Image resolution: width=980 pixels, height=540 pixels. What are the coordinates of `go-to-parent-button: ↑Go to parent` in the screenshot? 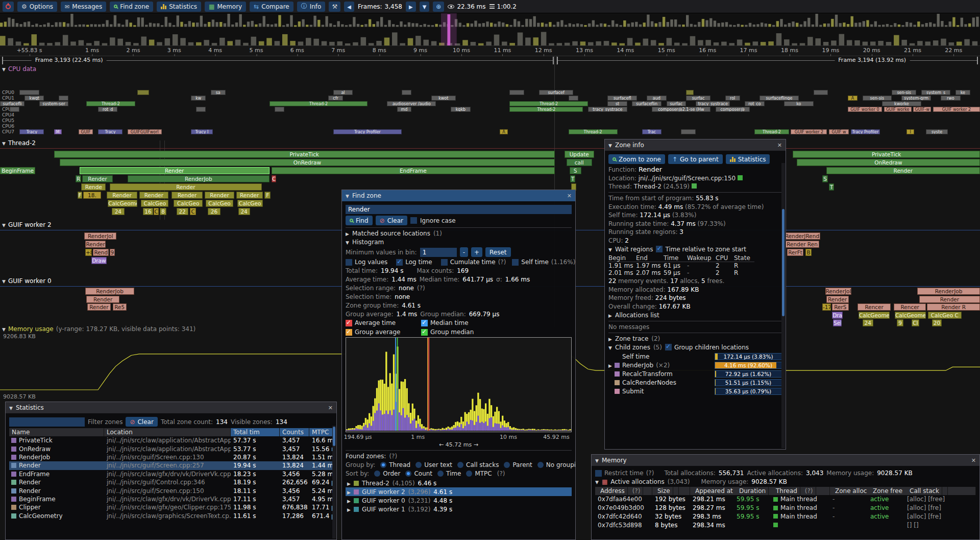 It's located at (695, 159).